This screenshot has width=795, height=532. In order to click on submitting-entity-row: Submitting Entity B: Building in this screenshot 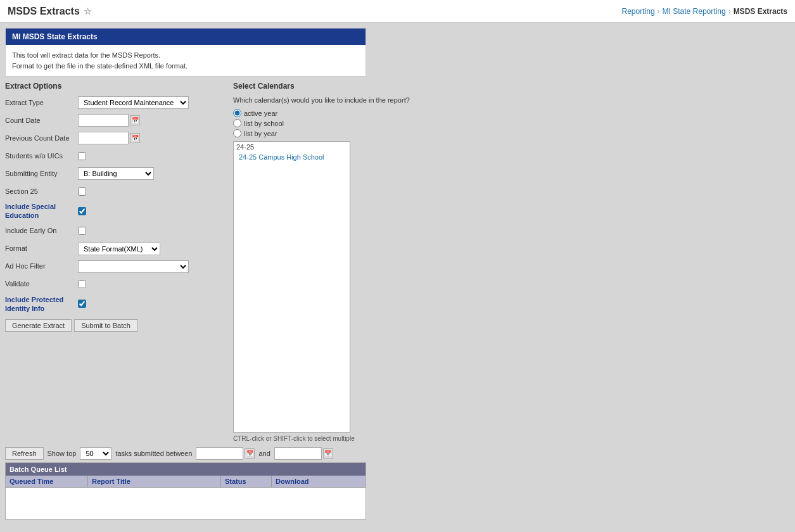, I will do `click(113, 174)`.